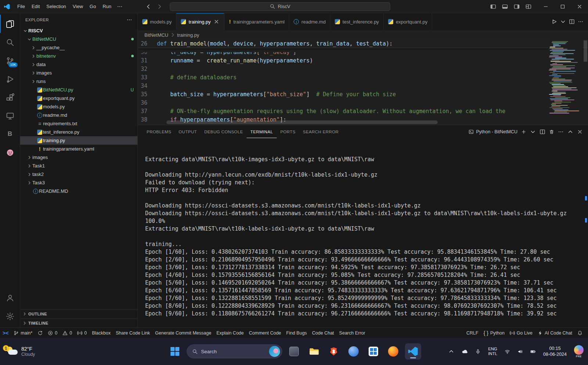 The height and width of the screenshot is (365, 588). I want to click on tree-item-exportquant-py: exportquant.py, so click(79, 98).